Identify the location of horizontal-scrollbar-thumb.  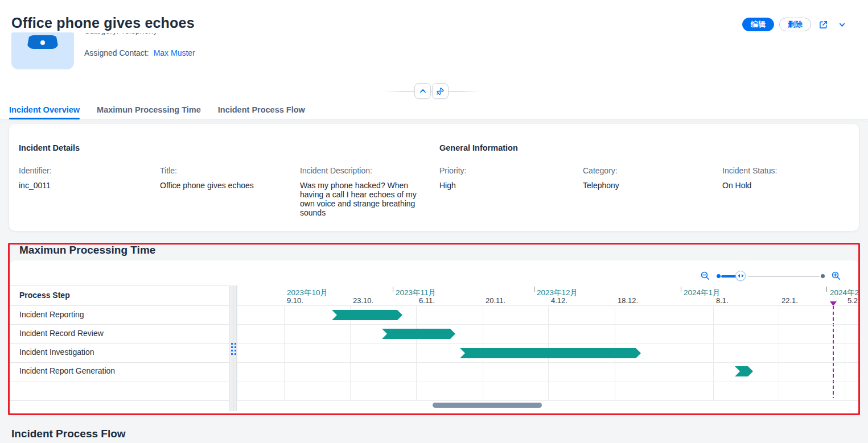
(487, 405).